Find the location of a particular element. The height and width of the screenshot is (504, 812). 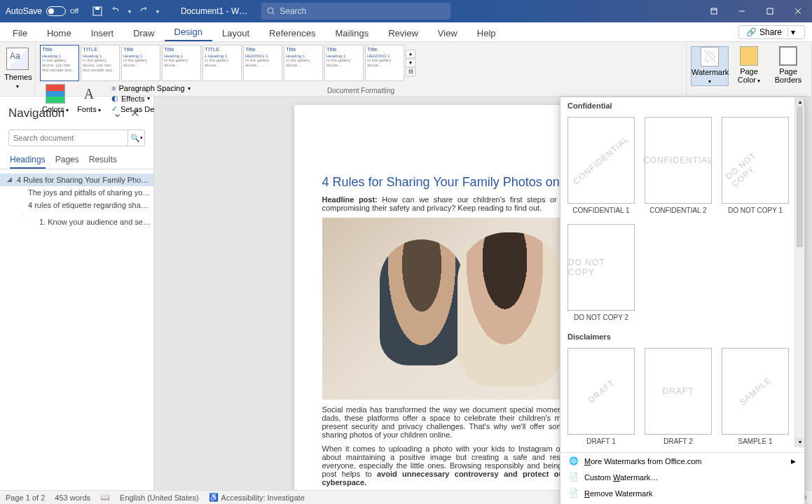

quick-access-toolbar: ▾ ▾ is located at coordinates (125, 11).